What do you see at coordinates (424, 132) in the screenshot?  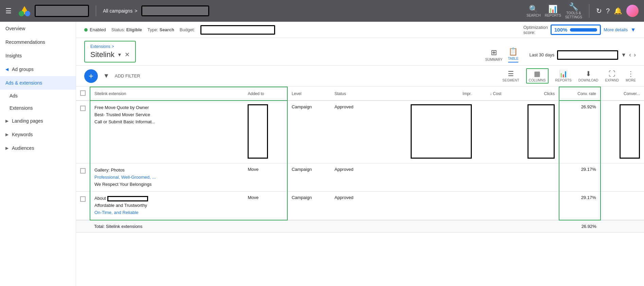 I see `row1-impr` at bounding box center [424, 132].